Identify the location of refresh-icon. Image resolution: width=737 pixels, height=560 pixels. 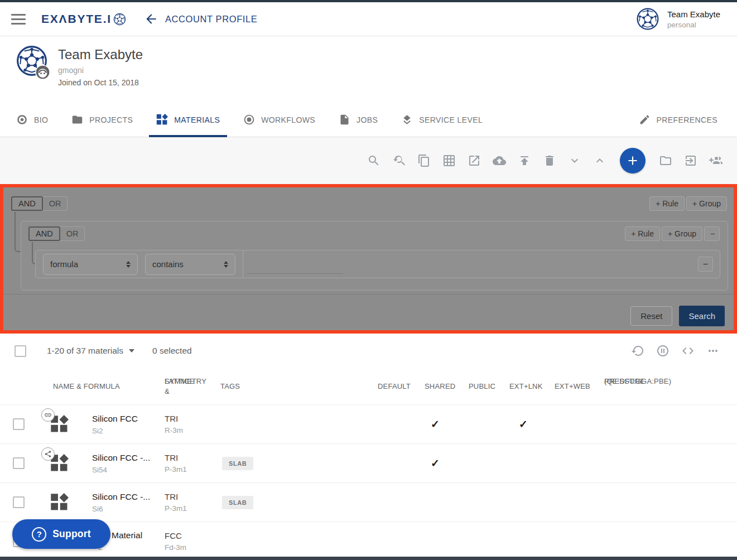
(638, 351).